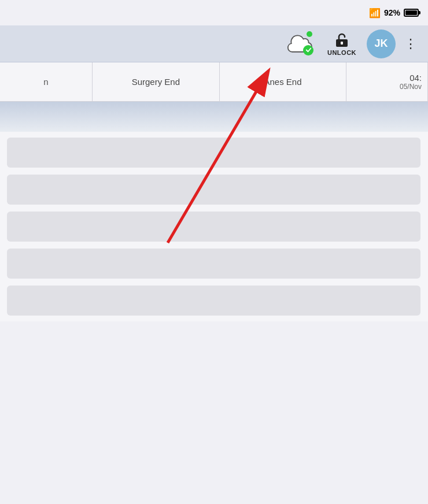 This screenshot has width=428, height=504. What do you see at coordinates (308, 50) in the screenshot?
I see `cloud-check-badge` at bounding box center [308, 50].